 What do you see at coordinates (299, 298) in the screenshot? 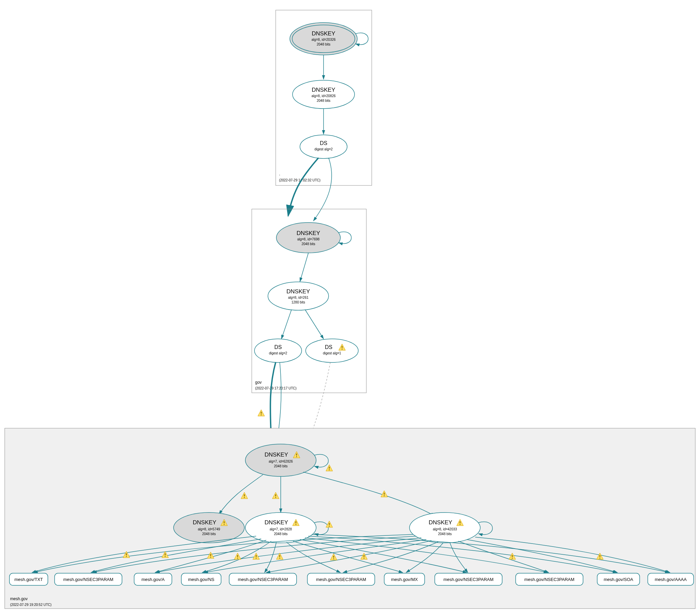
I see `svg-text: alg=8, id=261` at bounding box center [299, 298].